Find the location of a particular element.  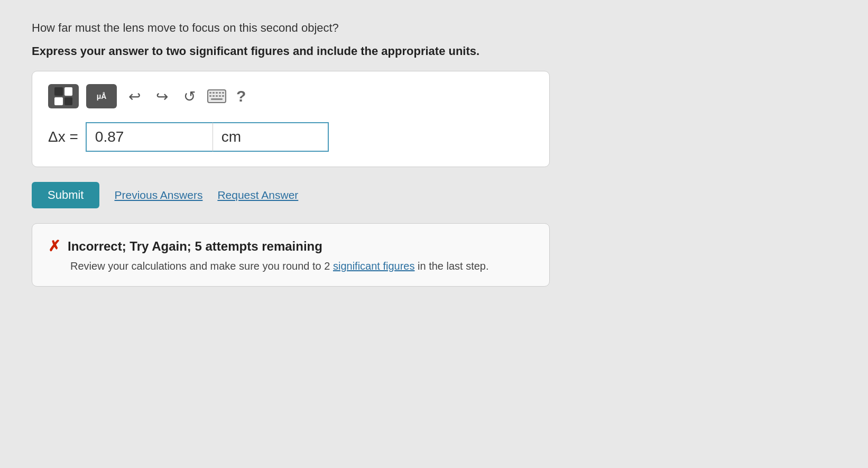

feedback-detail-suffix: in the last step. is located at coordinates (451, 266).